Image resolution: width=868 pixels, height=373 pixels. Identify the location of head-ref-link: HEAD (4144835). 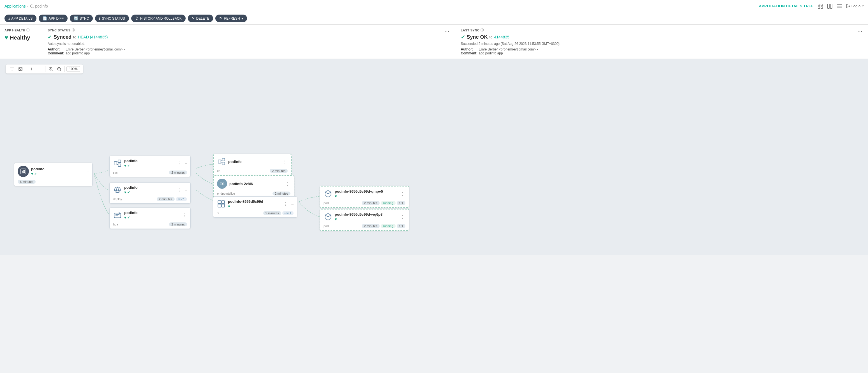
(93, 37).